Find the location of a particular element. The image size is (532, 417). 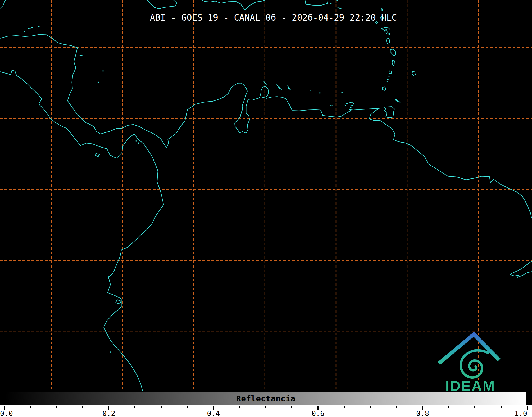

curacao-island is located at coordinates (279, 87).